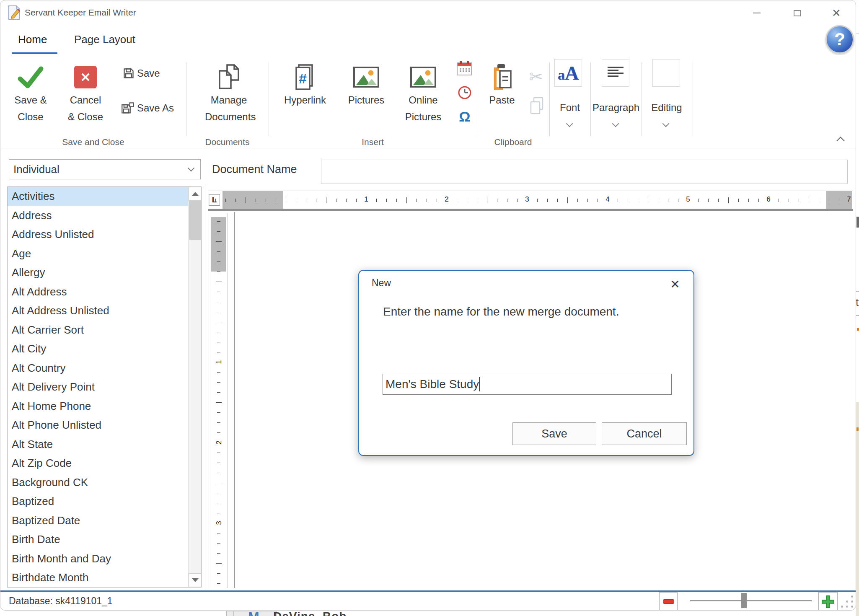  Describe the element at coordinates (675, 284) in the screenshot. I see `dialog-close-button: ✕` at that location.